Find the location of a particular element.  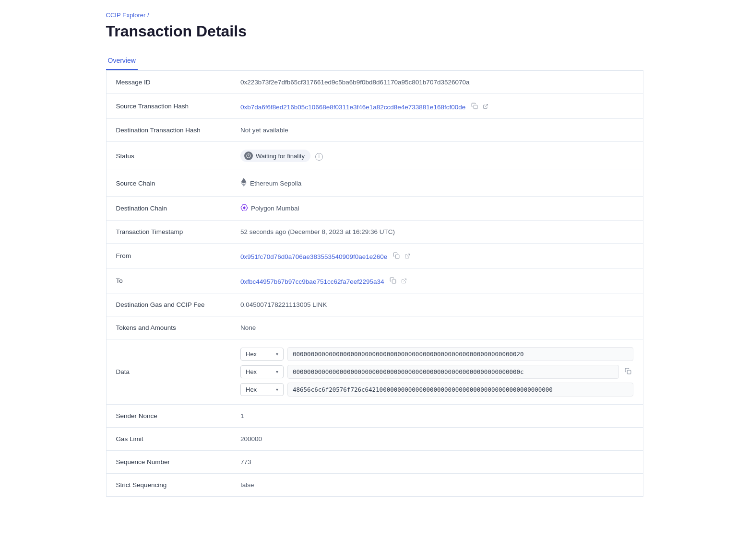

status-badge-text: Waiting for finality is located at coordinates (280, 156).